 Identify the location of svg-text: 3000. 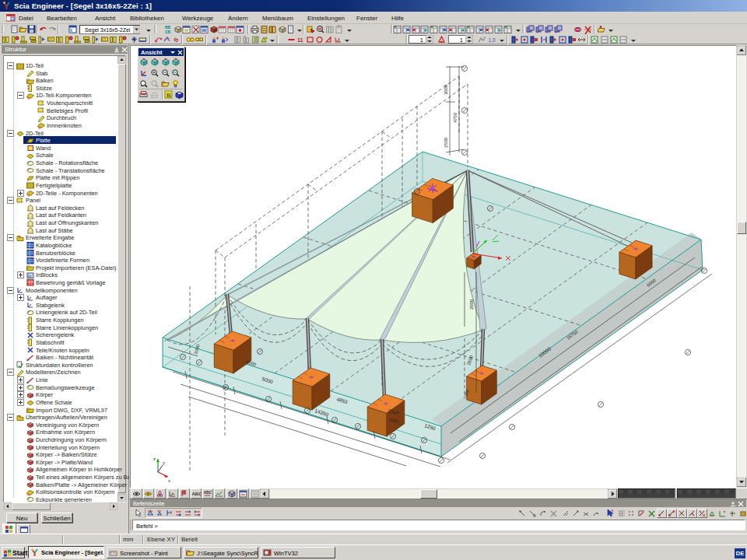
(446, 90).